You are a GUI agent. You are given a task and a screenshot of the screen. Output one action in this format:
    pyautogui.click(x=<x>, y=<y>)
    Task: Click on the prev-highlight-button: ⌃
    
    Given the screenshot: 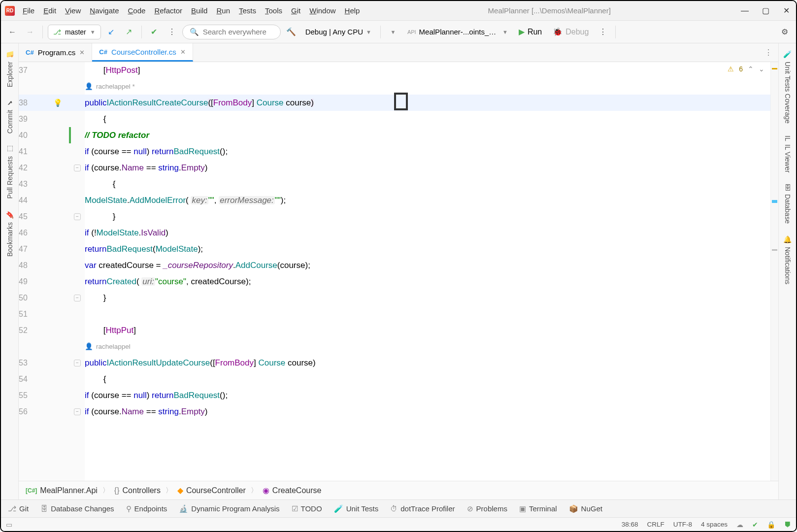 What is the action you would take?
    pyautogui.click(x=751, y=69)
    